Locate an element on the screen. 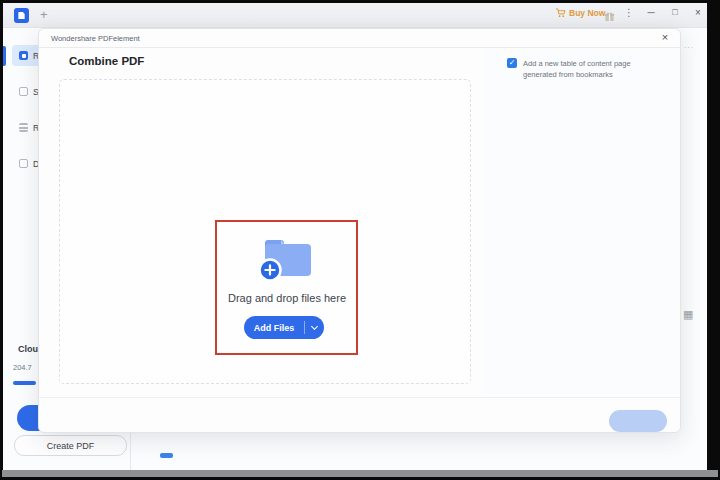  grid-widget-icon: ▦ is located at coordinates (688, 314).